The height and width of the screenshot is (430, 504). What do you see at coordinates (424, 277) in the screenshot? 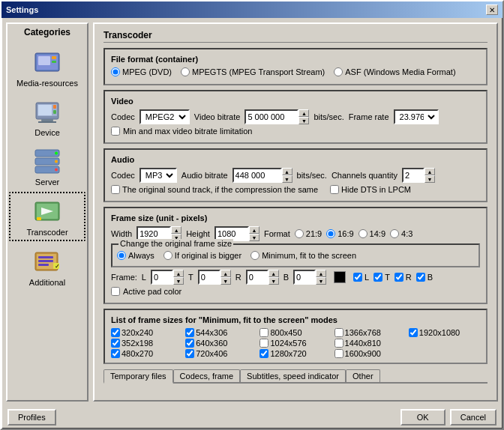
I see `vb-check: B` at bounding box center [424, 277].